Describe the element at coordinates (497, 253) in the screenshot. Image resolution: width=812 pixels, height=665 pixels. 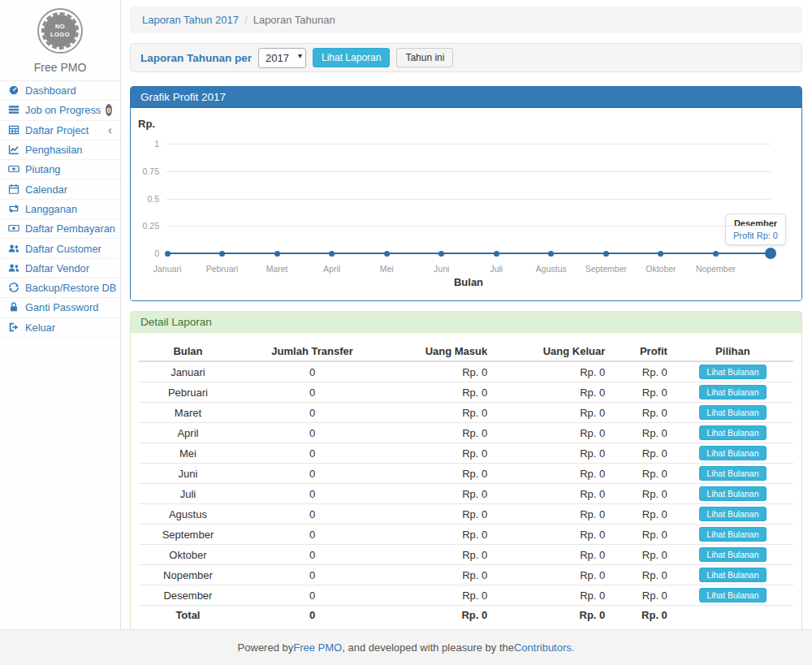
I see `data-point-juli` at that location.